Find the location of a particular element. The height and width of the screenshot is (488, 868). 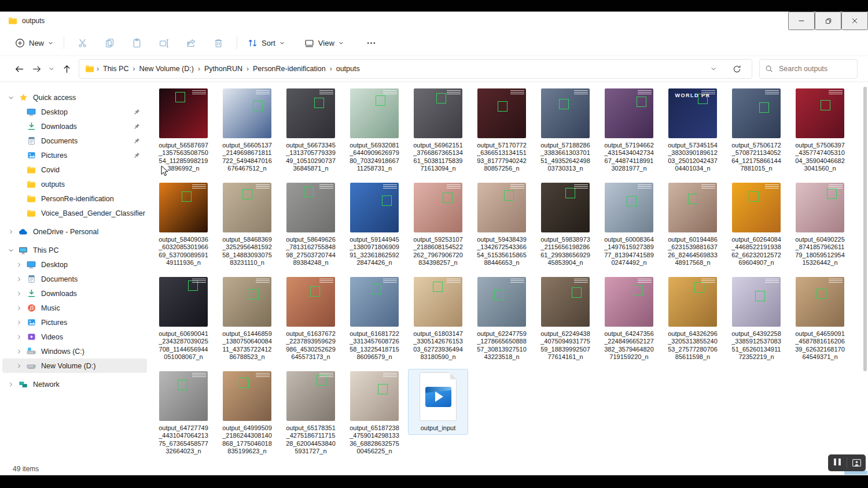

vertical-scrollbar-thumb is located at coordinates (865, 229).